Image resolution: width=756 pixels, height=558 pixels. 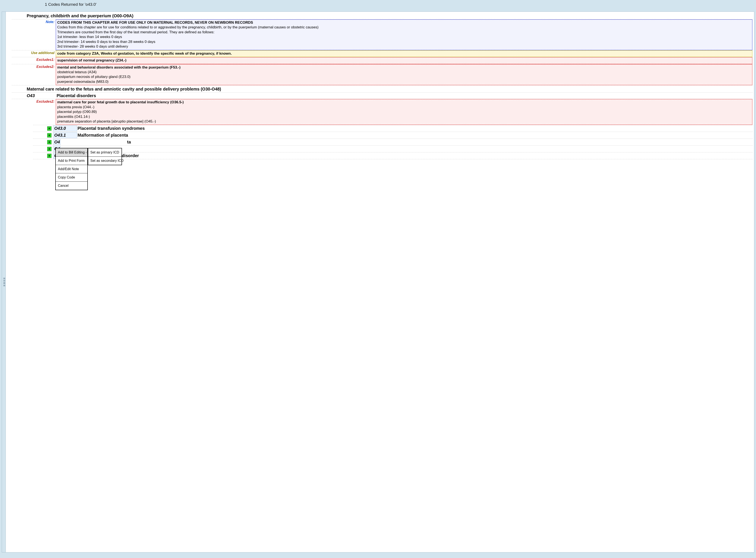 I want to click on subcode-label: Placental transfusion syndromes, so click(x=111, y=128).